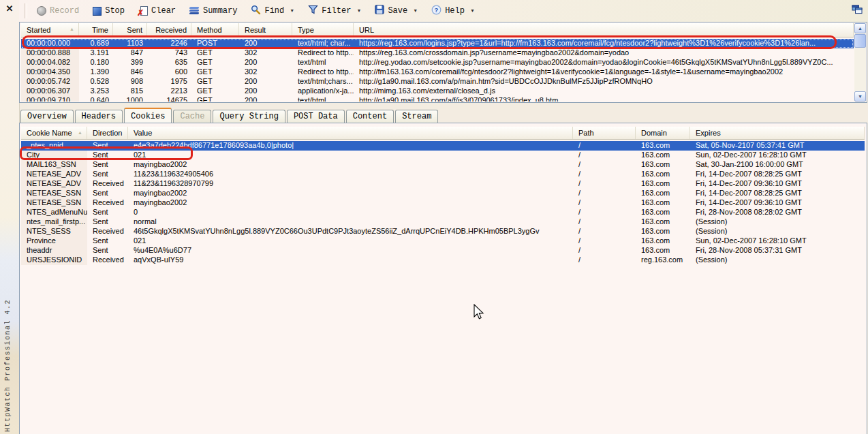 The height and width of the screenshot is (434, 868). Describe the element at coordinates (604, 72) in the screenshot. I see `request-cell-url: http://fm163.163.com/coremail/fcg/ntesdo…` at that location.